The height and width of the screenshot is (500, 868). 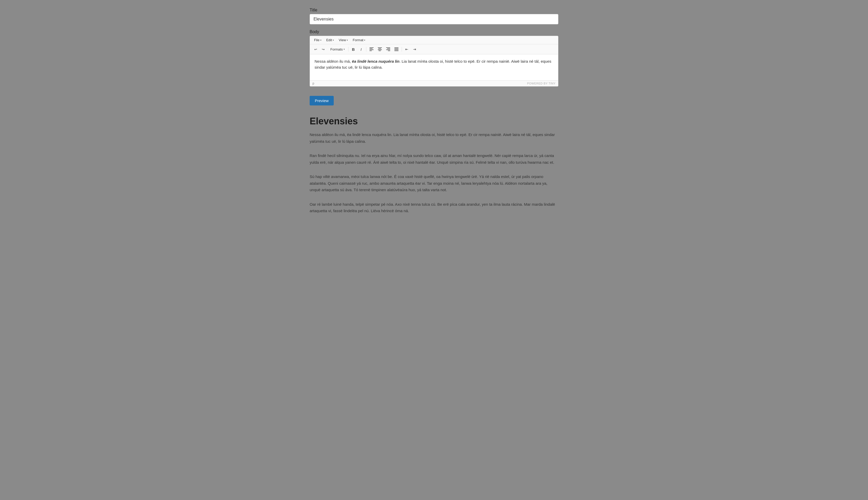 What do you see at coordinates (434, 121) in the screenshot?
I see `preview-title: Elevensies` at bounding box center [434, 121].